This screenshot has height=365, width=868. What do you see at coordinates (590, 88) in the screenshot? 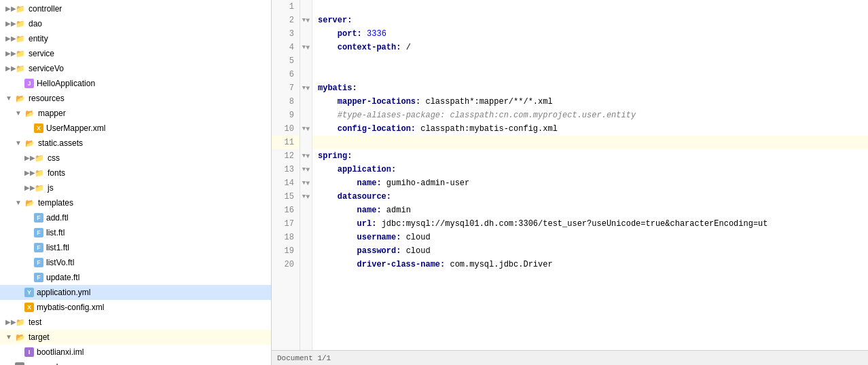
I see `code-line-7: mybatis:` at bounding box center [590, 88].